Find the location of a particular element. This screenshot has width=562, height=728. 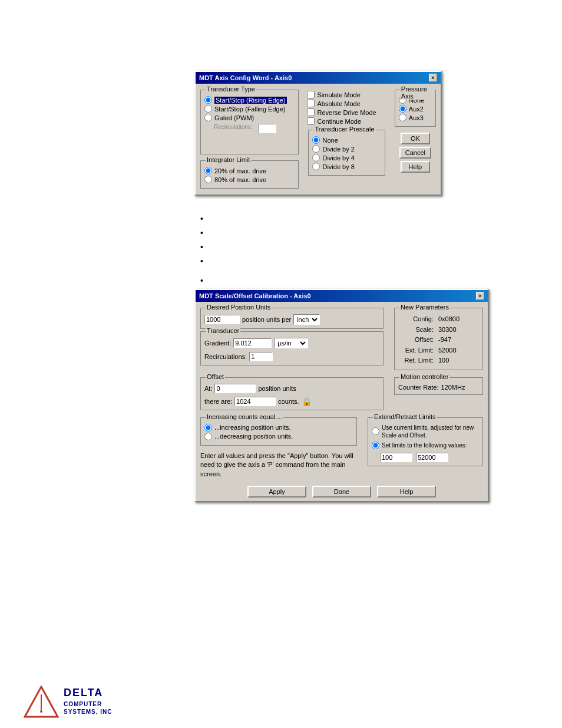

param-ret-limit-label: Ret. Limit: is located at coordinates (416, 361).